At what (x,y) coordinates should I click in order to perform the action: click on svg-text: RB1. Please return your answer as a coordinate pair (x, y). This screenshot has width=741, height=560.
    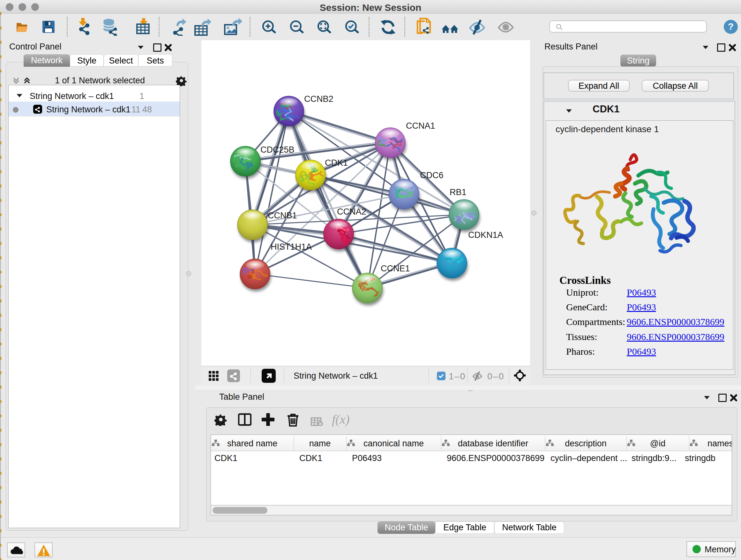
    Looking at the image, I should click on (458, 192).